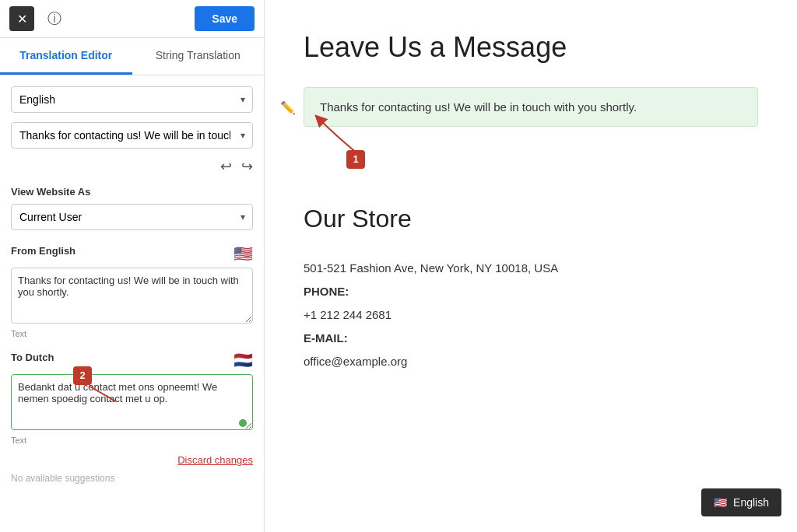 The image size is (797, 532). What do you see at coordinates (531, 315) in the screenshot?
I see `store-info: 501-521 Fashion Ave, New York, NY 10018,…` at bounding box center [531, 315].